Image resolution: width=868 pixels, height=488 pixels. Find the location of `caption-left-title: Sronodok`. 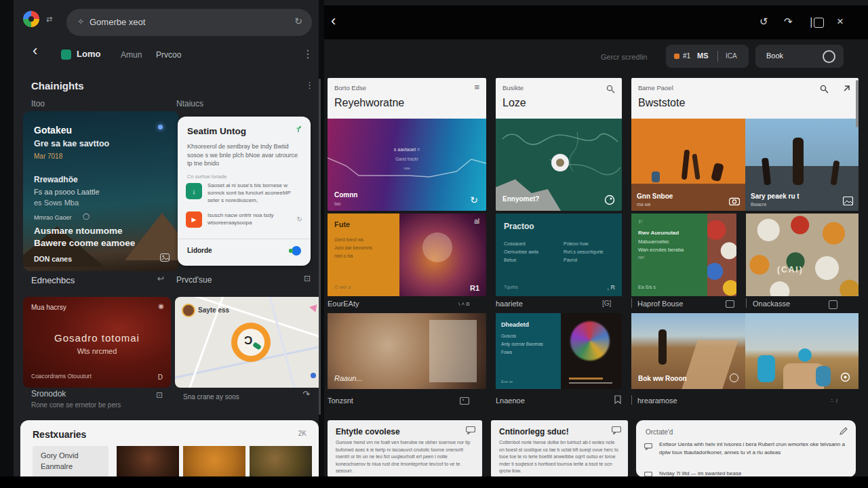

caption-left-title: Sronodok is located at coordinates (49, 394).